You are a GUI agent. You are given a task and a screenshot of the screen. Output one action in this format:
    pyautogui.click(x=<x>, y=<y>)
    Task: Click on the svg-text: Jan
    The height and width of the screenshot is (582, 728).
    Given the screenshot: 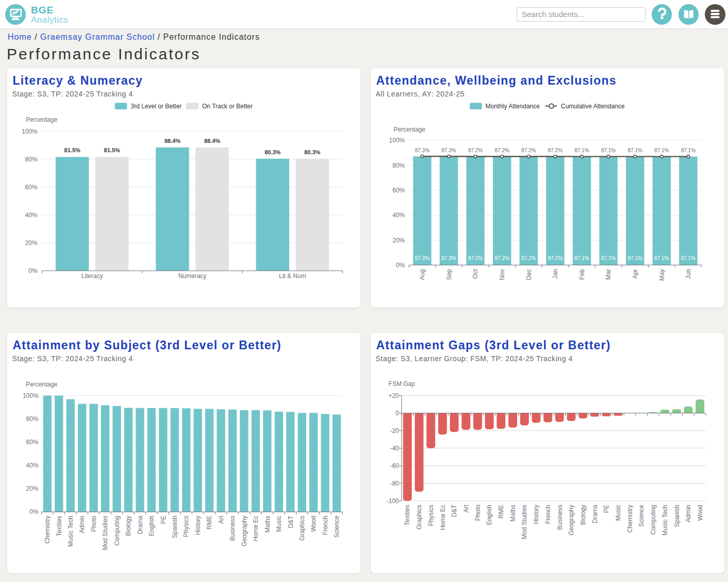 What is the action you would take?
    pyautogui.click(x=555, y=273)
    